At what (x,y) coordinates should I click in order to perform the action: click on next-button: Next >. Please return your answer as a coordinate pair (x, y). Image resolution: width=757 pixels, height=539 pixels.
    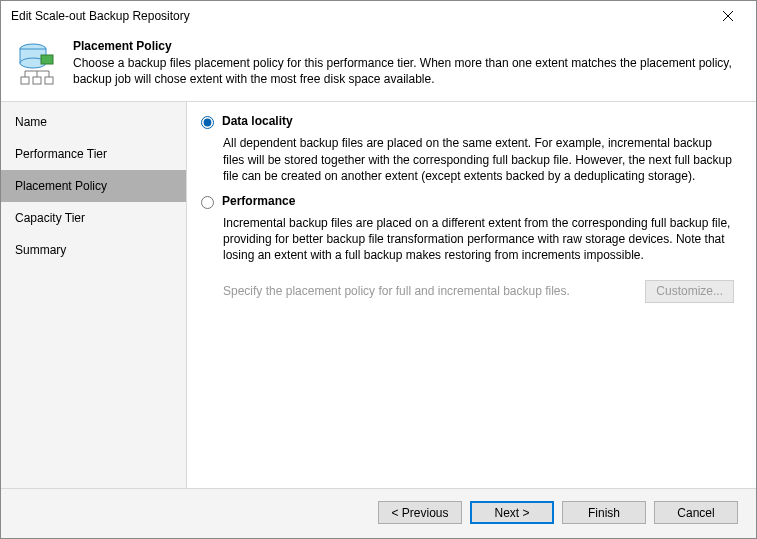
    Looking at the image, I should click on (512, 512).